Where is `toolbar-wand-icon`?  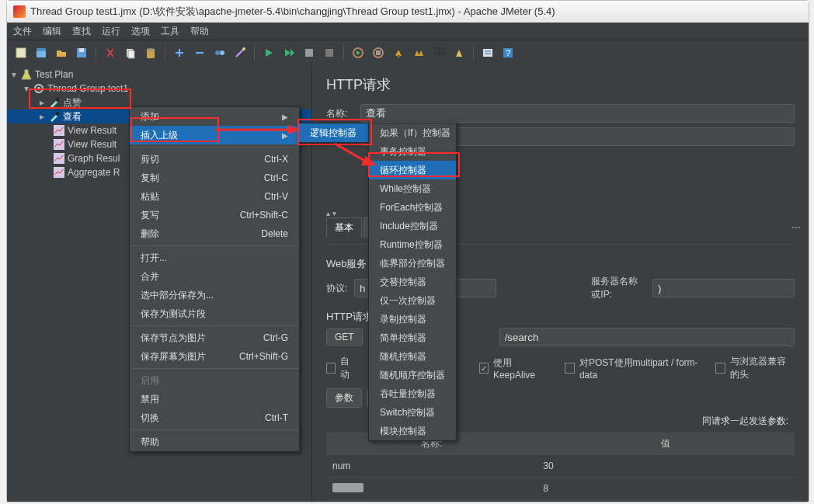
toolbar-wand-icon is located at coordinates (240, 53).